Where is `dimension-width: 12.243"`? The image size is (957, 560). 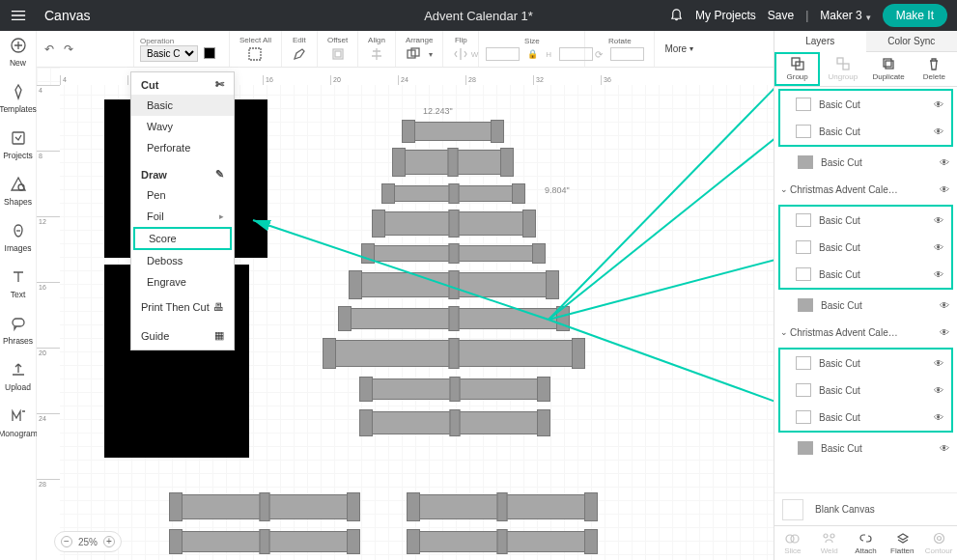 dimension-width: 12.243" is located at coordinates (438, 111).